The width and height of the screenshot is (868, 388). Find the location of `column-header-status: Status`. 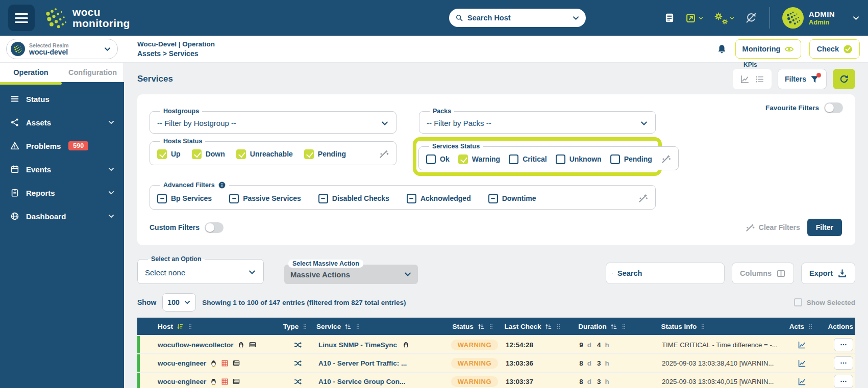

column-header-status: Status is located at coordinates (474, 326).